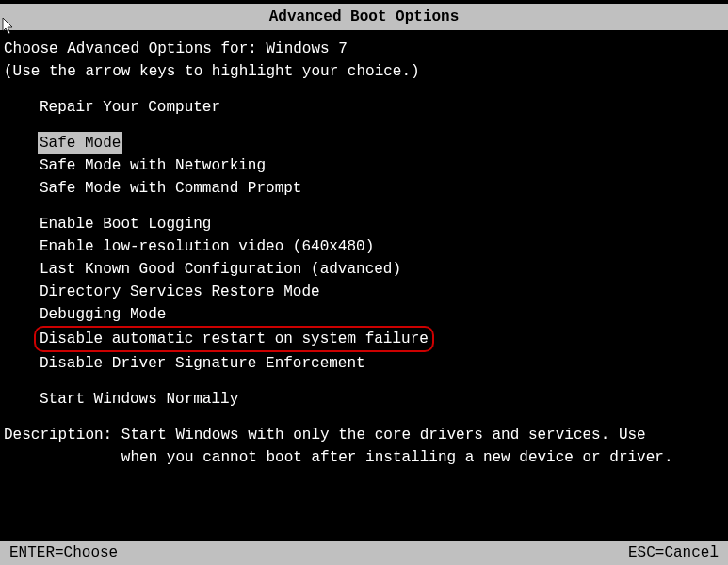 Image resolution: width=728 pixels, height=565 pixels. Describe the element at coordinates (364, 72) in the screenshot. I see `instruction-line: (Use the arrow keys to highlight your ch…` at that location.